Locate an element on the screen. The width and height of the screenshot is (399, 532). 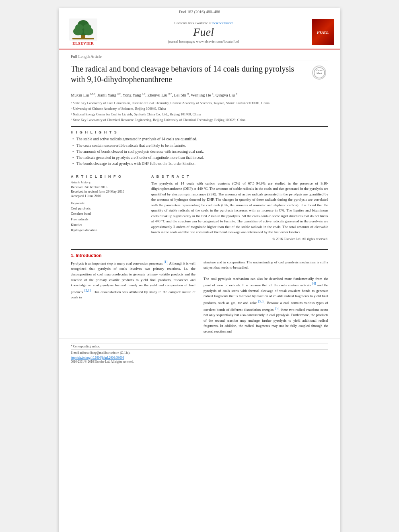
body-content: 1. Introduction Pyrolysis is an importan… is located at coordinates (200, 294).